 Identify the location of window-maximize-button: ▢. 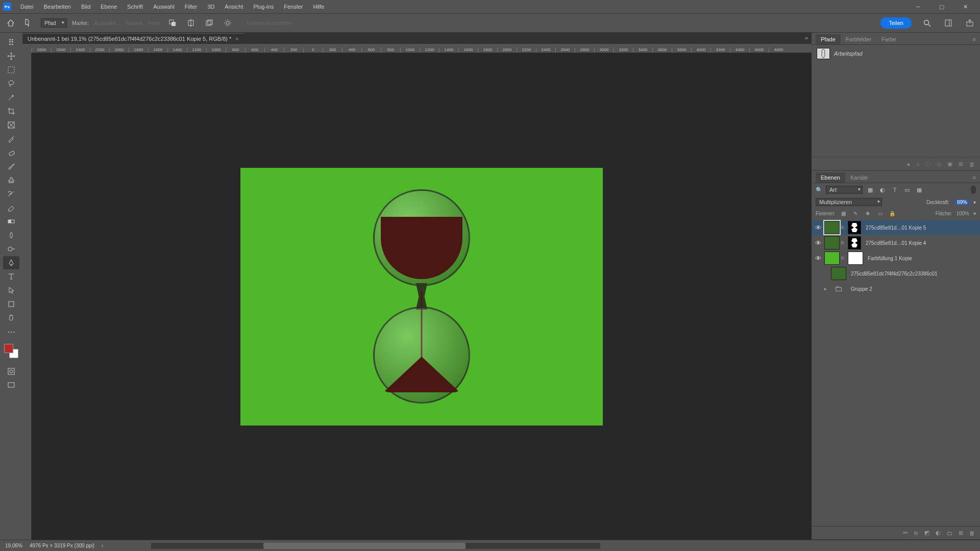
(942, 7).